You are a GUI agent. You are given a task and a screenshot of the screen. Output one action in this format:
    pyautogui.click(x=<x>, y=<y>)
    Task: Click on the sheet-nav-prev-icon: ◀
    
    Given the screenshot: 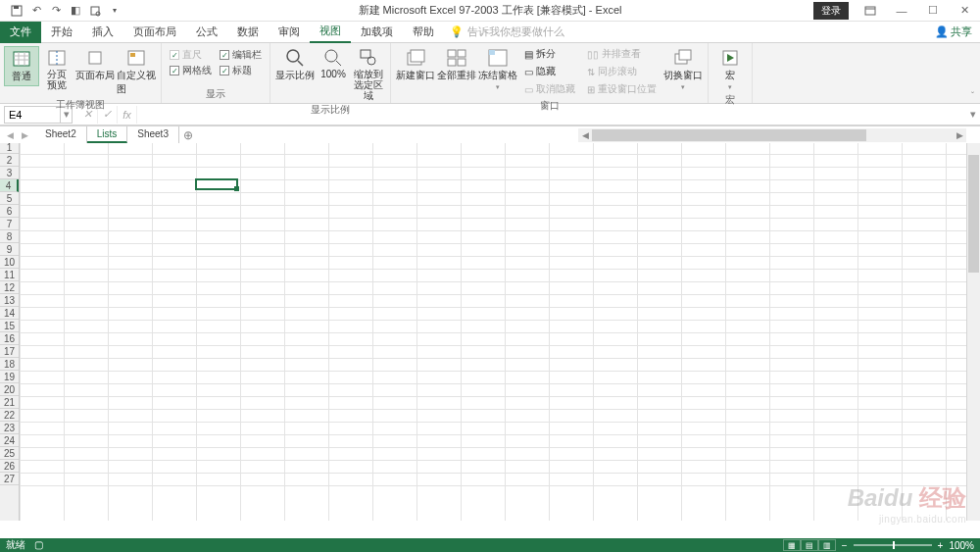 What is the action you would take?
    pyautogui.click(x=10, y=135)
    